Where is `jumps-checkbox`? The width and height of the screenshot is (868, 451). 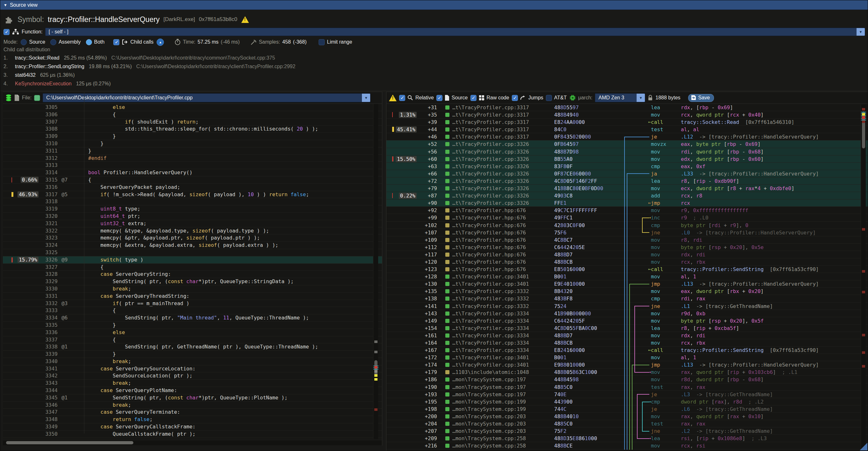
jumps-checkbox is located at coordinates (515, 98).